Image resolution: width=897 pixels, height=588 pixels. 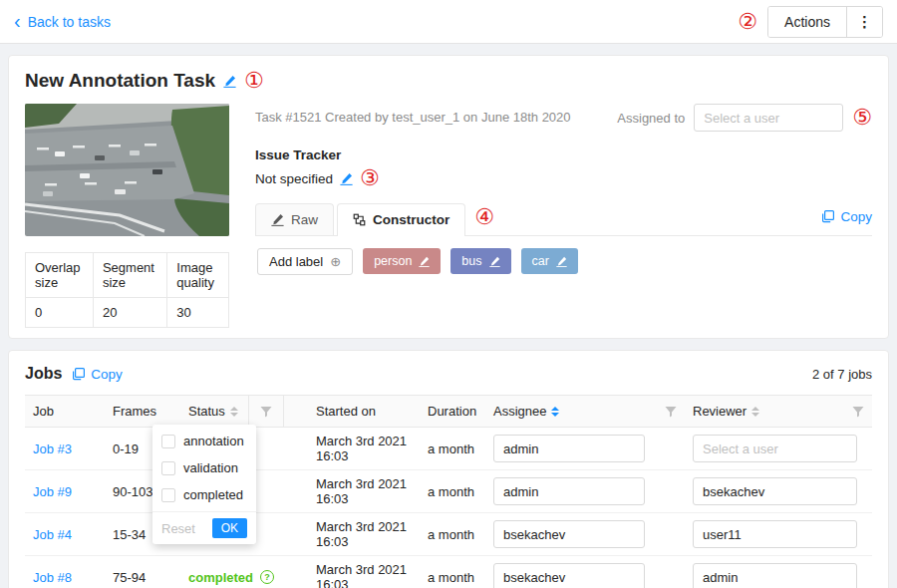 I want to click on filter-option-annotation: annotation, so click(x=204, y=441).